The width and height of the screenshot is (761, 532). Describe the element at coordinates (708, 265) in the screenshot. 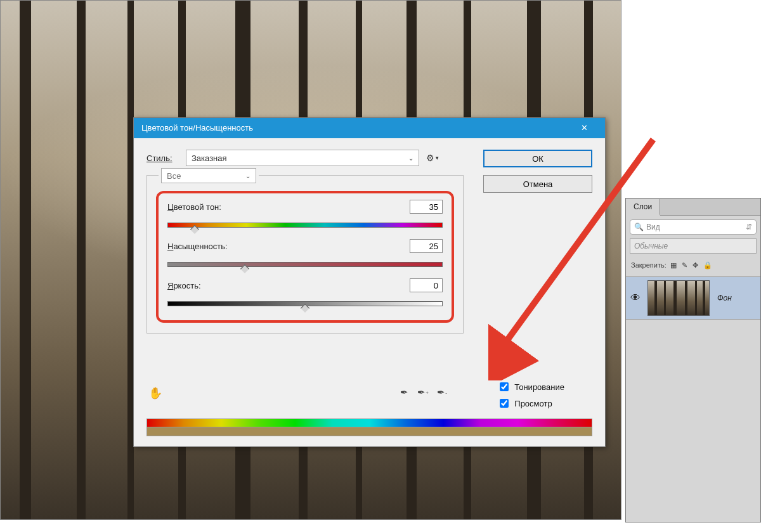

I see `lock-all-icon: 🔒` at that location.